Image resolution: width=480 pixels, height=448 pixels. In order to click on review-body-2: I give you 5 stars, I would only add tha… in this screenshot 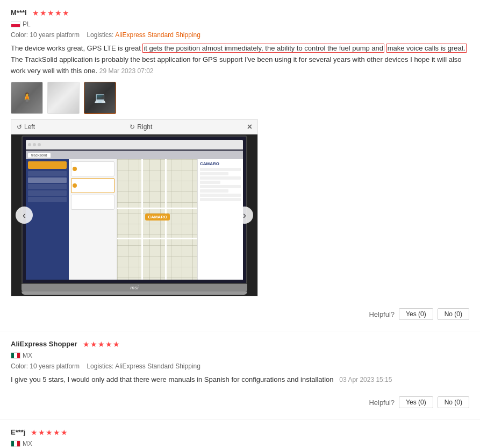, I will do `click(172, 380)`.